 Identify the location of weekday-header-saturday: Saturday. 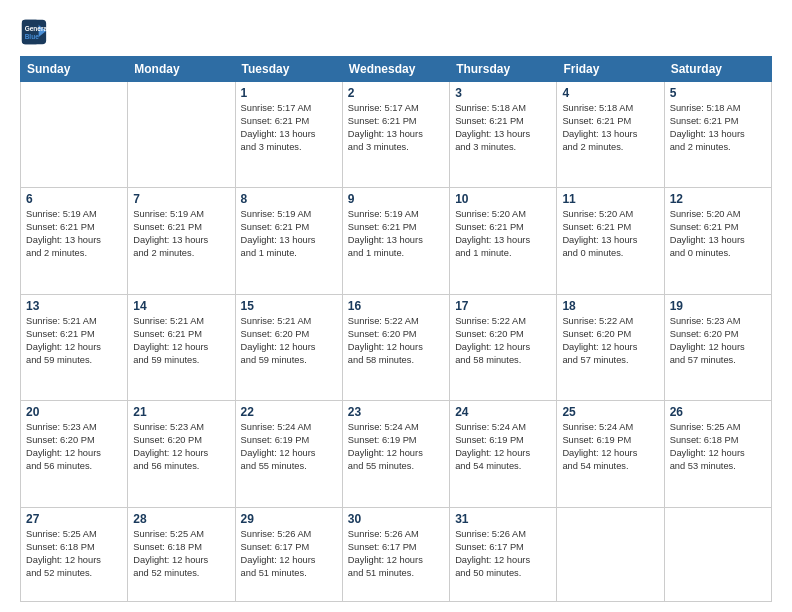
(718, 70).